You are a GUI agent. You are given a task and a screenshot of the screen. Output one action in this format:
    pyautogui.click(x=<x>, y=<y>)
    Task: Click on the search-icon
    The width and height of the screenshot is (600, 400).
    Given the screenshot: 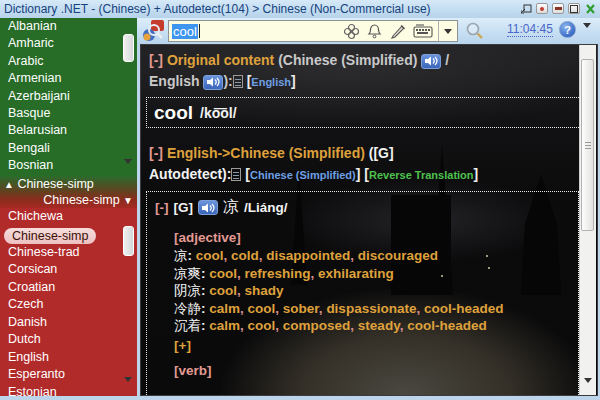 What is the action you would take?
    pyautogui.click(x=475, y=31)
    